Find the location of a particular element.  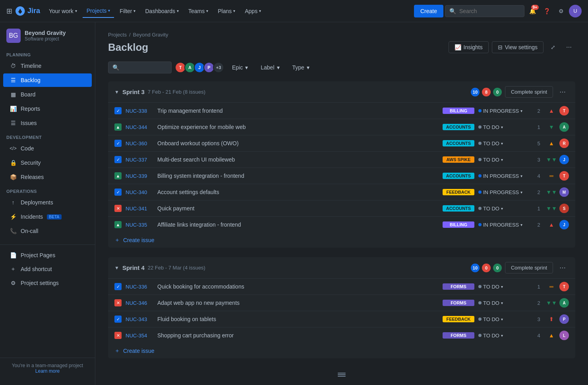

settings-button: ⚙ is located at coordinates (561, 11).